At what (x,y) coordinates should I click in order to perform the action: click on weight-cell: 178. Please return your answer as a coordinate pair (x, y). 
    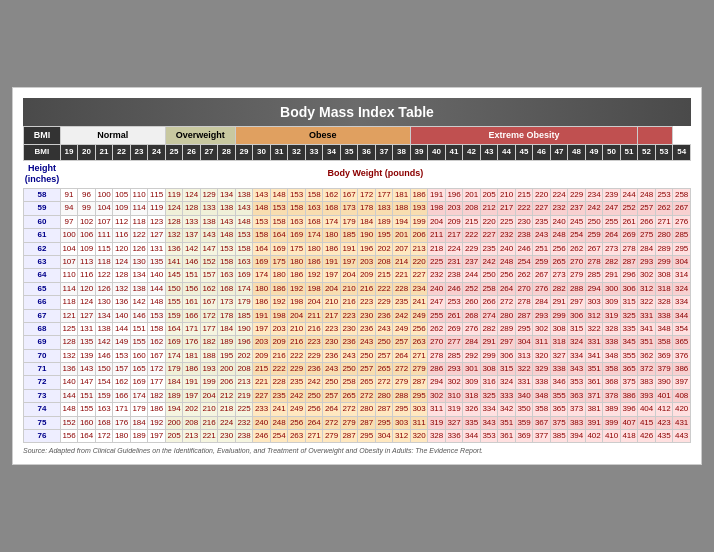
    Looking at the image, I should click on (227, 316).